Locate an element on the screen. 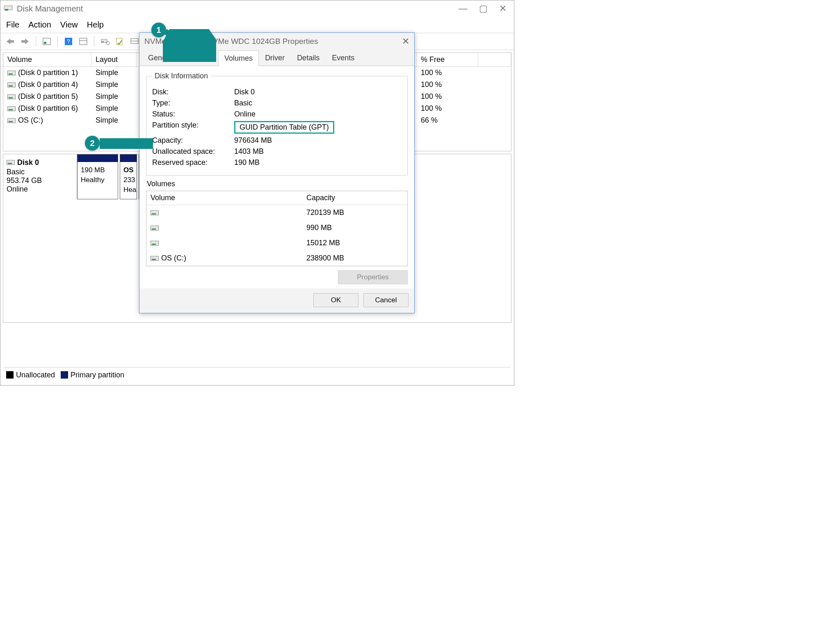 This screenshot has width=840, height=630. volumes-list: Volume Capacity 720139 MB990 MB15012 MBO… is located at coordinates (277, 228).